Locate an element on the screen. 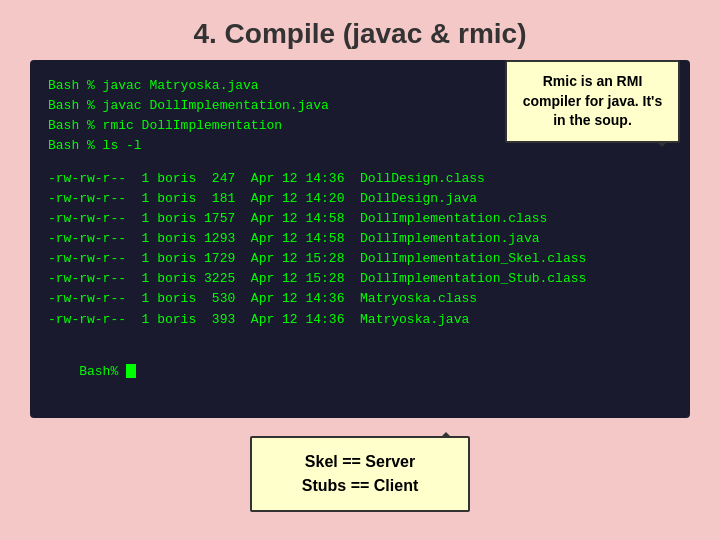 This screenshot has width=720, height=540. ls-row-2: -rw-rw-r-- 1 boris 1757 Apr 12 14:58 Dol… is located at coordinates (360, 219).